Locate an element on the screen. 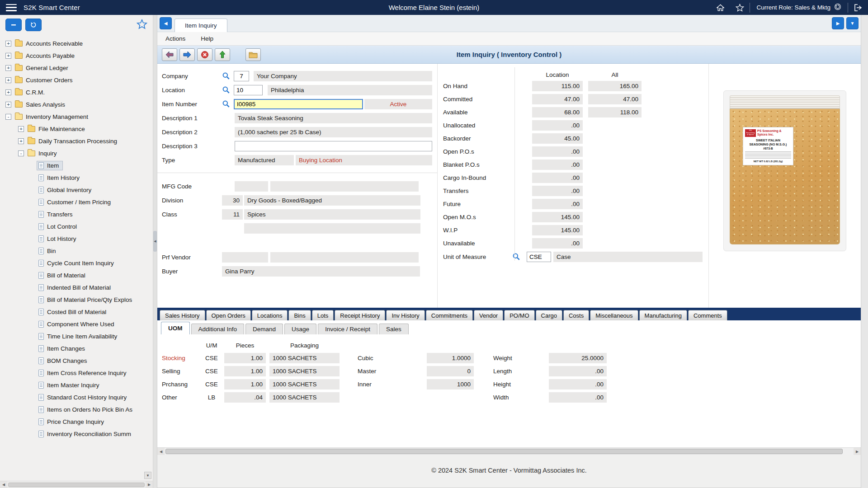 The image size is (868, 488). tree-item: Component Where Used is located at coordinates (76, 324).